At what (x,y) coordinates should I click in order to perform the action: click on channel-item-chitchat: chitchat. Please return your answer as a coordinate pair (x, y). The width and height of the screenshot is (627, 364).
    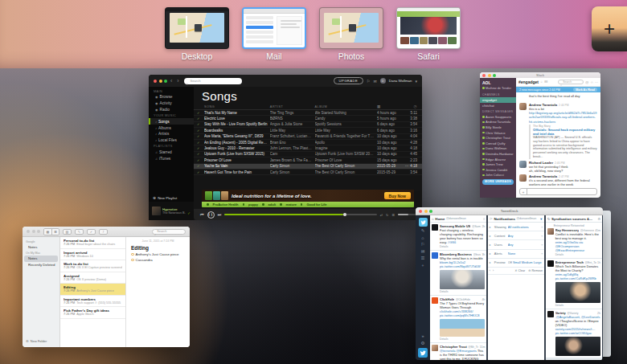
    Looking at the image, I should click on (498, 106).